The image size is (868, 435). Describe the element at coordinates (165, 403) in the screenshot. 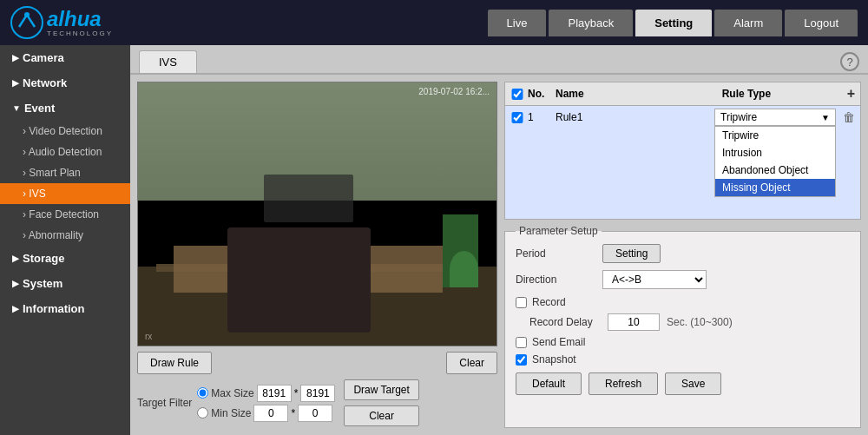

I see `target-filter-label: Target Filter` at that location.